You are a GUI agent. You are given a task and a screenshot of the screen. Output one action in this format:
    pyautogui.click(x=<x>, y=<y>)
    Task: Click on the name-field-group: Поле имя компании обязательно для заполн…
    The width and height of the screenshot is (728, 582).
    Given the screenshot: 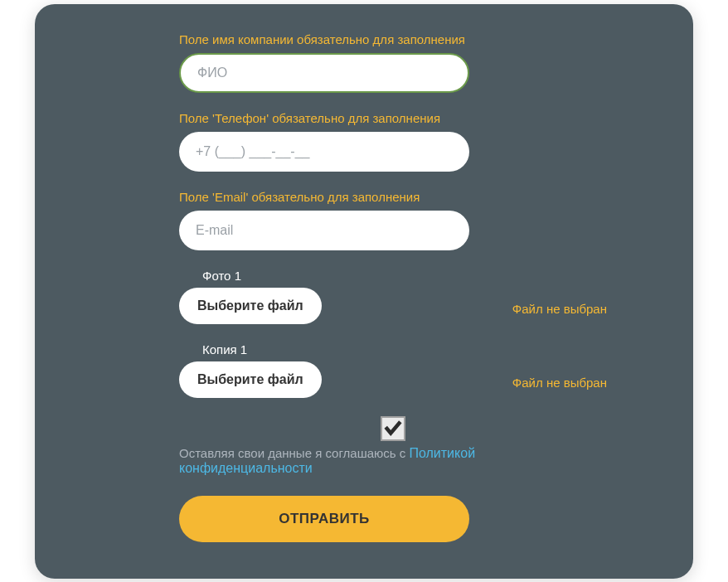 What is the action you would take?
    pyautogui.click(x=393, y=63)
    